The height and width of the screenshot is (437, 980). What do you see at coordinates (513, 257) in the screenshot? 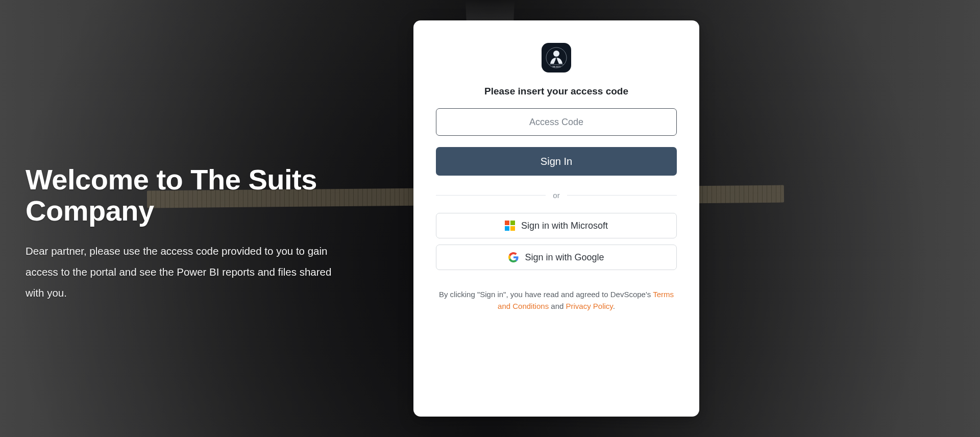
I see `google-icon` at bounding box center [513, 257].